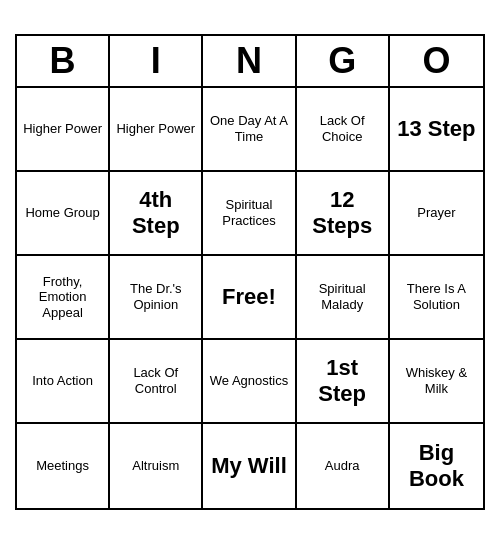 The width and height of the screenshot is (500, 544). Describe the element at coordinates (436, 298) in the screenshot. I see `bingo-cell: There Is A Solution` at that location.